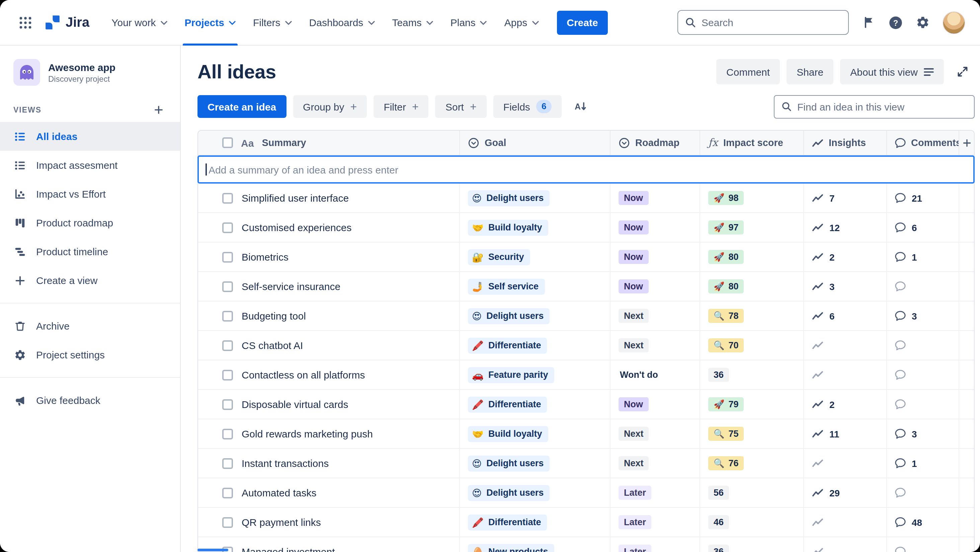 Image resolution: width=980 pixels, height=552 pixels. What do you see at coordinates (726, 463) in the screenshot?
I see `impact-score-chip: 🔍 76` at bounding box center [726, 463].